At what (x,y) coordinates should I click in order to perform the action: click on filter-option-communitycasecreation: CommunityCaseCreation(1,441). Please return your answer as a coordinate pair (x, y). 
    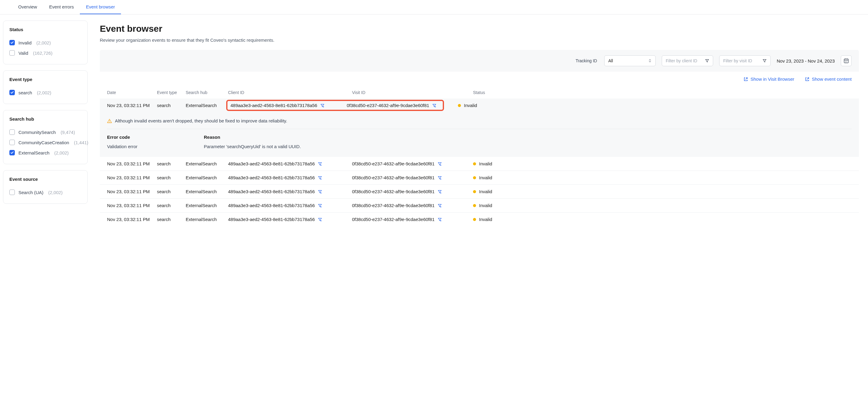
    Looking at the image, I should click on (45, 142).